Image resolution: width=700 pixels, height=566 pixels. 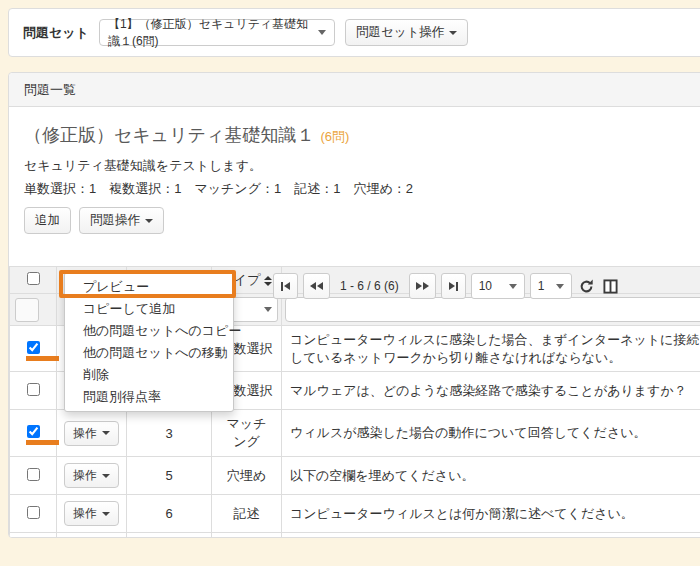 I want to click on columns-icon, so click(x=610, y=286).